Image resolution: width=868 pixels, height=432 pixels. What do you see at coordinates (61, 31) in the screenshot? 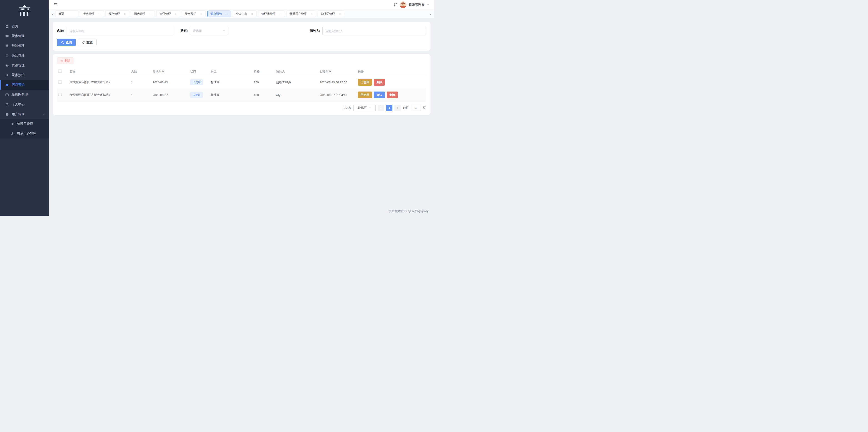
I see `name-filter-label: 名称:` at bounding box center [61, 31].